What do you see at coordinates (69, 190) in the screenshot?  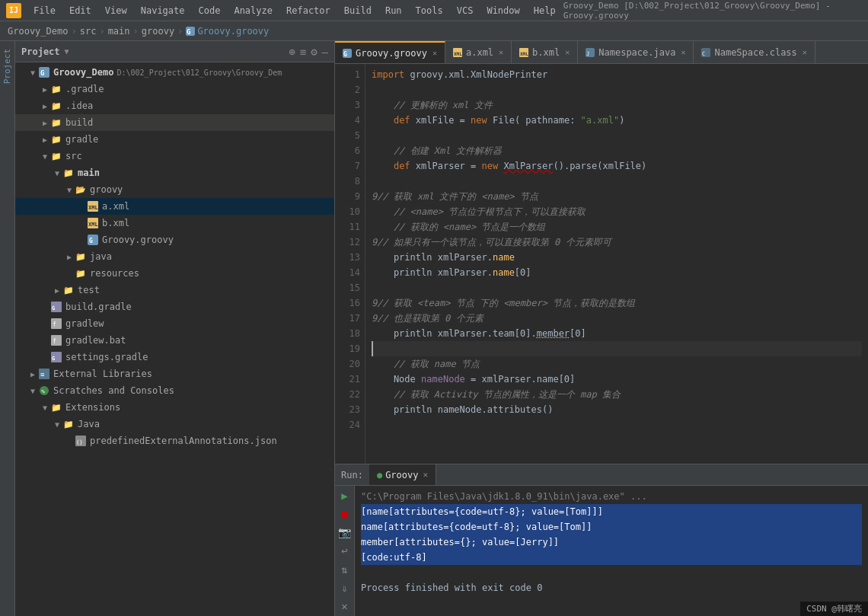 I see `tree-arrow-groovy-folder: ▼` at bounding box center [69, 190].